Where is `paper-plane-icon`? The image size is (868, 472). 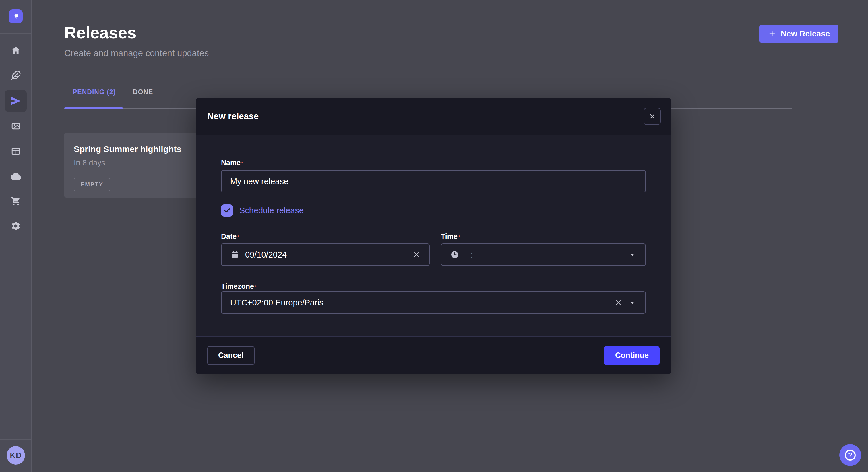 paper-plane-icon is located at coordinates (16, 101).